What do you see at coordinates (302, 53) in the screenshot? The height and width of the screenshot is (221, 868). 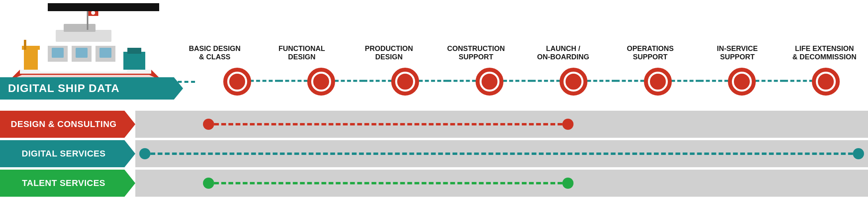 I see `phase-label-functional-design: FUNCTIONALDESIGN` at bounding box center [302, 53].